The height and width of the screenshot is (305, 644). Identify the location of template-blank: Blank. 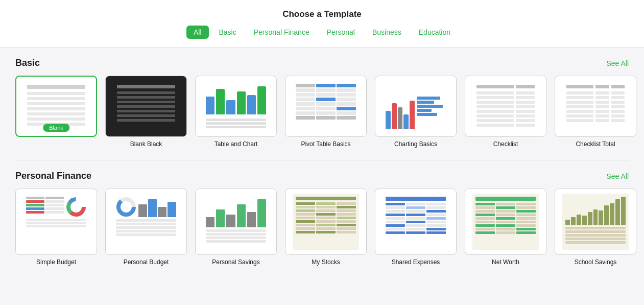
(56, 106).